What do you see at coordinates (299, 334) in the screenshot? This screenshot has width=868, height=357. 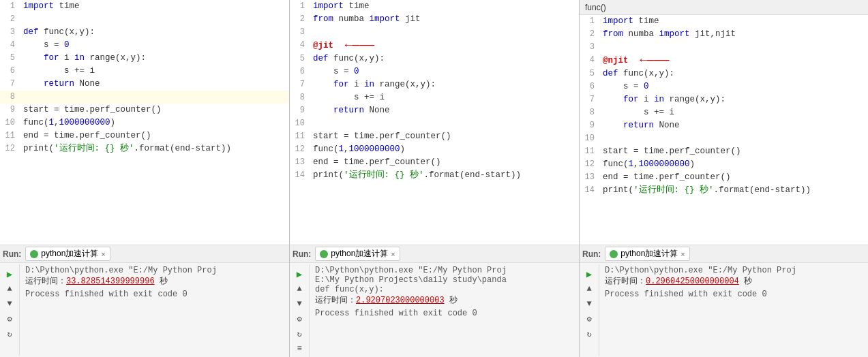 I see `run-rerun-mid: ↻` at bounding box center [299, 334].